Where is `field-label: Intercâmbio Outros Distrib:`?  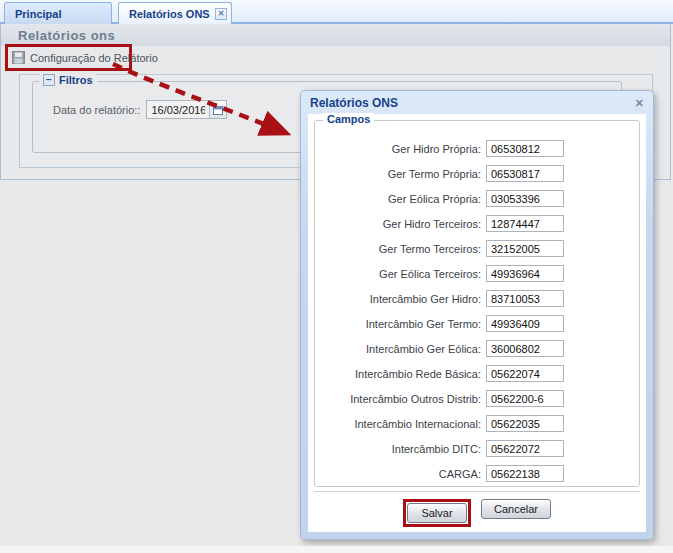 field-label: Intercâmbio Outros Distrib: is located at coordinates (398, 399).